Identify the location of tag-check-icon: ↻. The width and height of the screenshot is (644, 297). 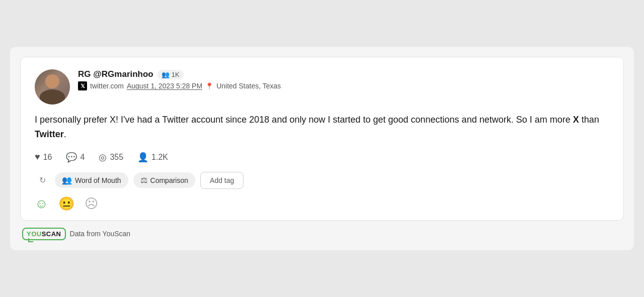
(42, 180).